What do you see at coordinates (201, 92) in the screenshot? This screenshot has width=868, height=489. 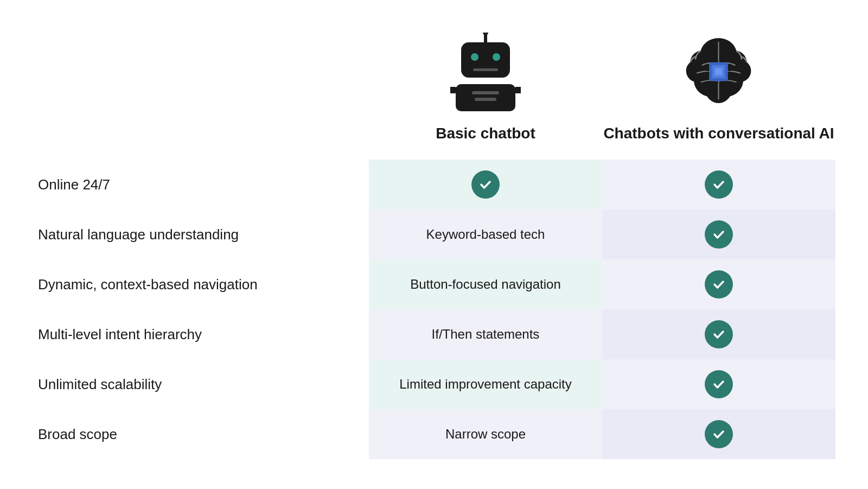 I see `header-empty-cell` at bounding box center [201, 92].